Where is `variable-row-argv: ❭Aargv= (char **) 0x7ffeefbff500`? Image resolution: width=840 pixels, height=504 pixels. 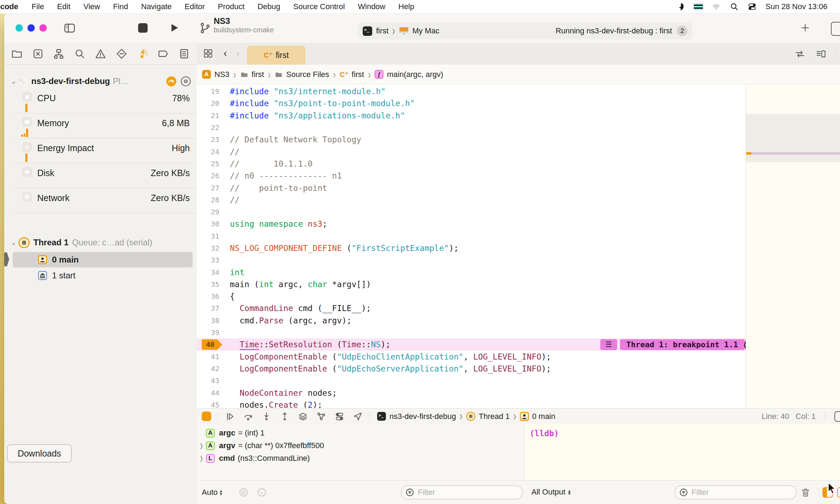 variable-row-argv: ❭Aargv= (char **) 0x7ffeefbff500 is located at coordinates (361, 446).